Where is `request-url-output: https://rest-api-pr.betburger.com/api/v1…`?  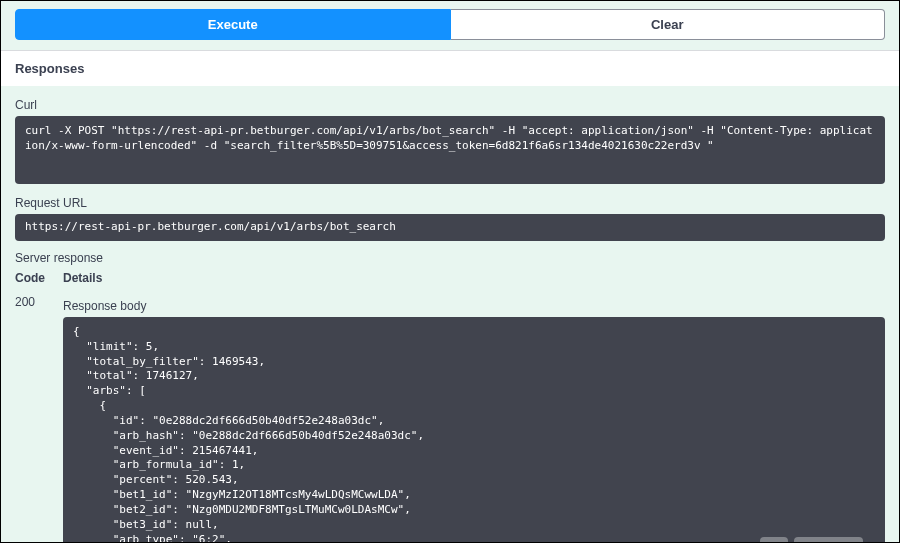 request-url-output: https://rest-api-pr.betburger.com/api/v1… is located at coordinates (450, 228).